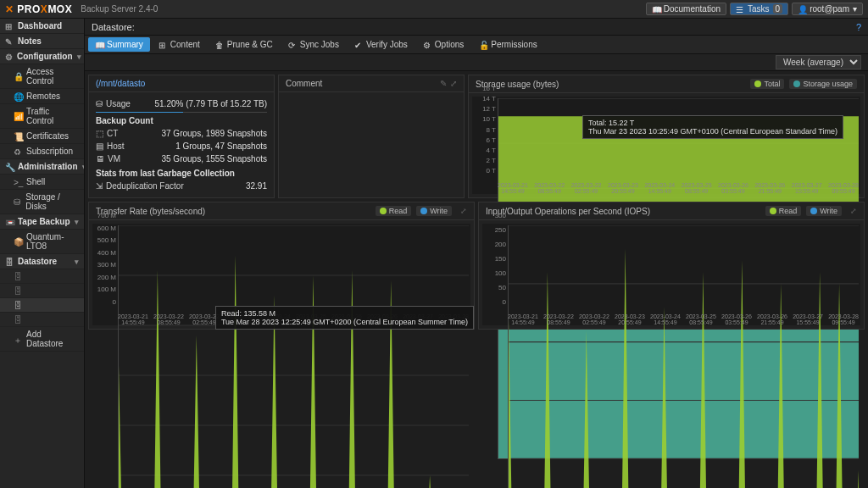 This screenshot has width=868, height=488. I want to click on compress-icon: ⇲, so click(99, 186).